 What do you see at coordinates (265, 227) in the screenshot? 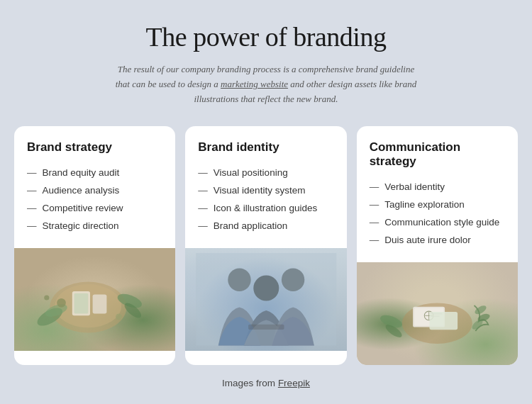
I see `list-item: Brand application` at bounding box center [265, 227].